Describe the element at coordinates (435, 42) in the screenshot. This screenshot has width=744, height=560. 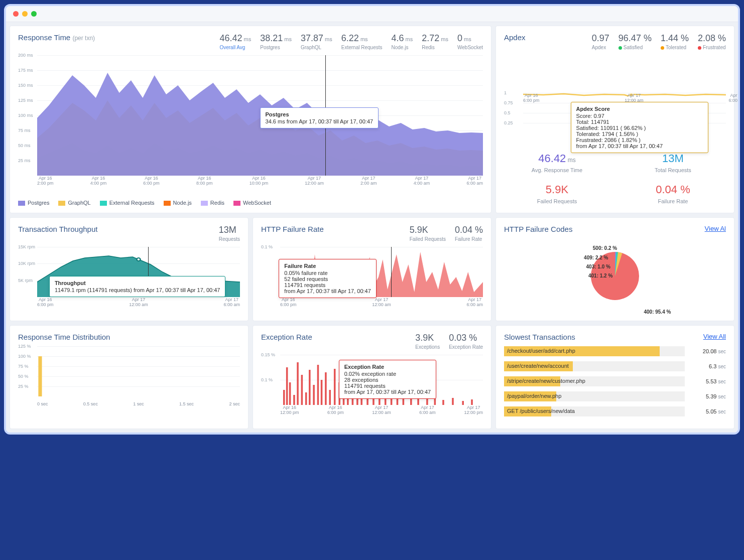
I see `metric: 2.72 ms Redis` at that location.